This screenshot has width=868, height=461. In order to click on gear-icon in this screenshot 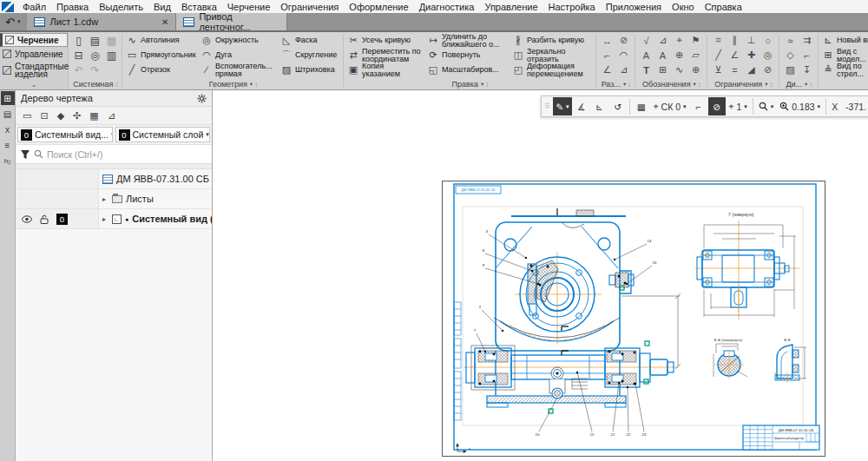, I will do `click(201, 99)`.